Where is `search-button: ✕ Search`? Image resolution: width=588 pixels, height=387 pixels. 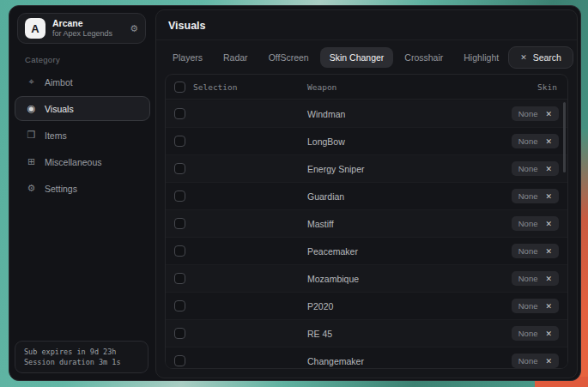
search-button: ✕ Search is located at coordinates (541, 57).